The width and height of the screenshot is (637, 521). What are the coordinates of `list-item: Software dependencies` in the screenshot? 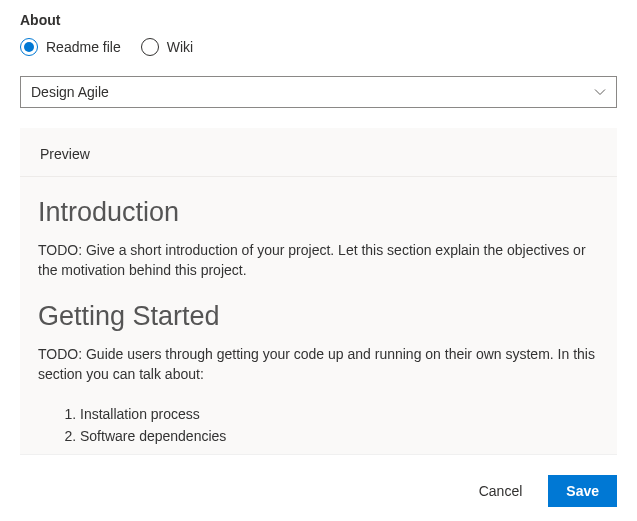 It's located at (340, 437).